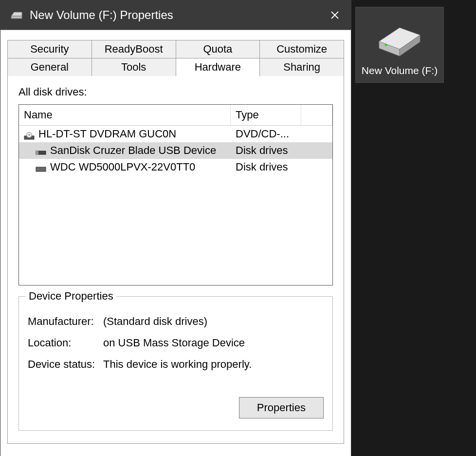 The image size is (476, 456). What do you see at coordinates (213, 322) in the screenshot?
I see `manufacturer-value: (Standard disk drives)` at bounding box center [213, 322].